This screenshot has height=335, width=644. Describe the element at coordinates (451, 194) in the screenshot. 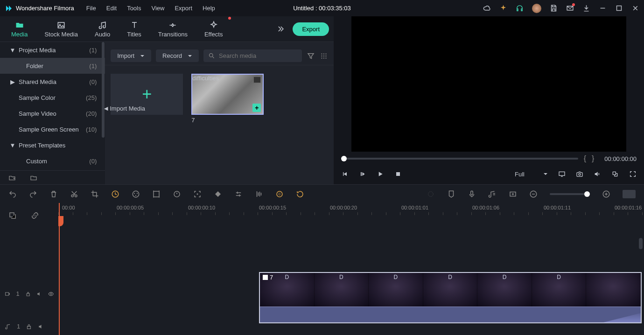

I see `marker-icon` at that location.